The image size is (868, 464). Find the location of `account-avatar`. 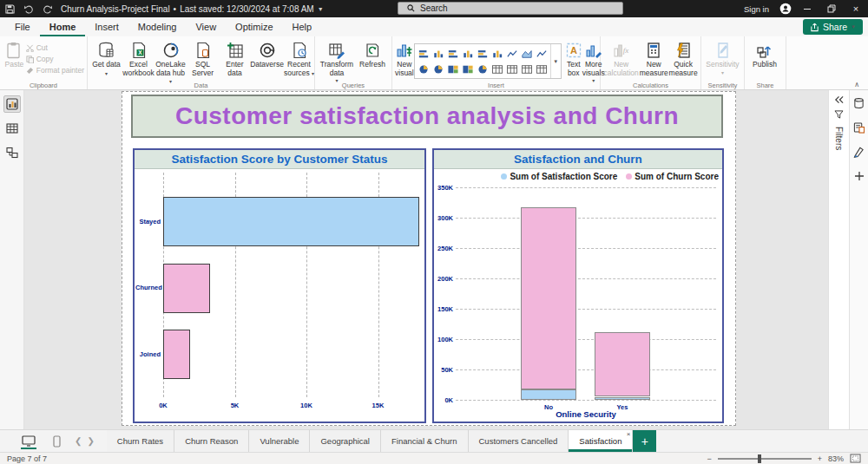

account-avatar is located at coordinates (786, 9).